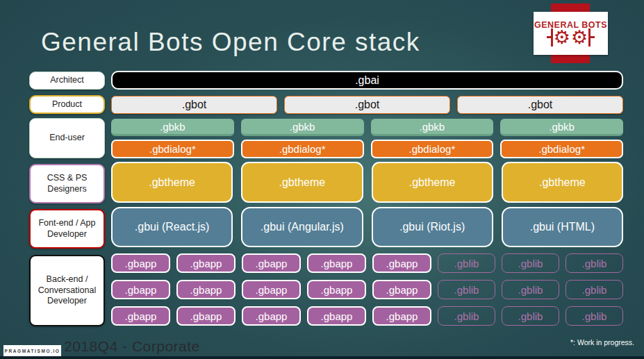  Describe the element at coordinates (67, 104) in the screenshot. I see `role-label-product: Product` at that location.